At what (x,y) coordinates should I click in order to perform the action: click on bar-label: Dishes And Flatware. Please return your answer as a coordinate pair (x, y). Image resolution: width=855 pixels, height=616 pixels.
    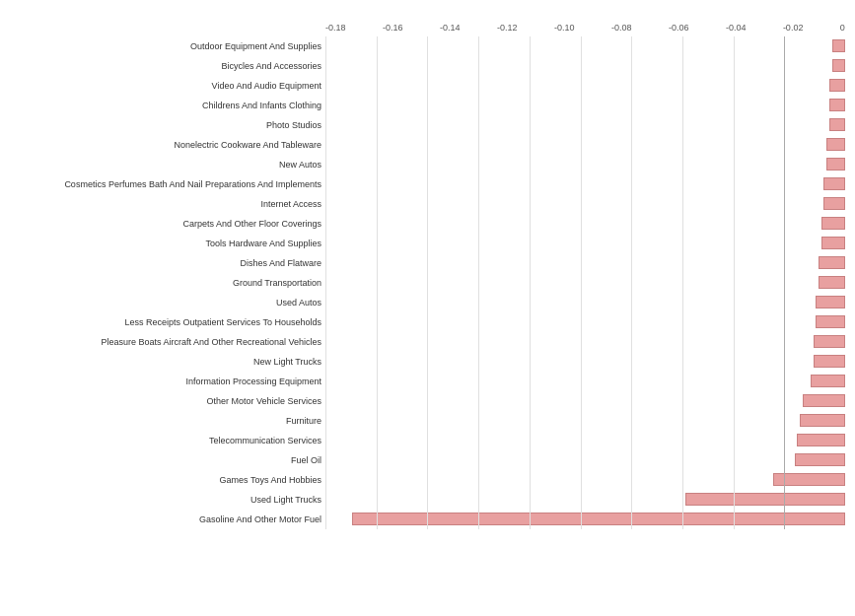
    Looking at the image, I should click on (168, 263).